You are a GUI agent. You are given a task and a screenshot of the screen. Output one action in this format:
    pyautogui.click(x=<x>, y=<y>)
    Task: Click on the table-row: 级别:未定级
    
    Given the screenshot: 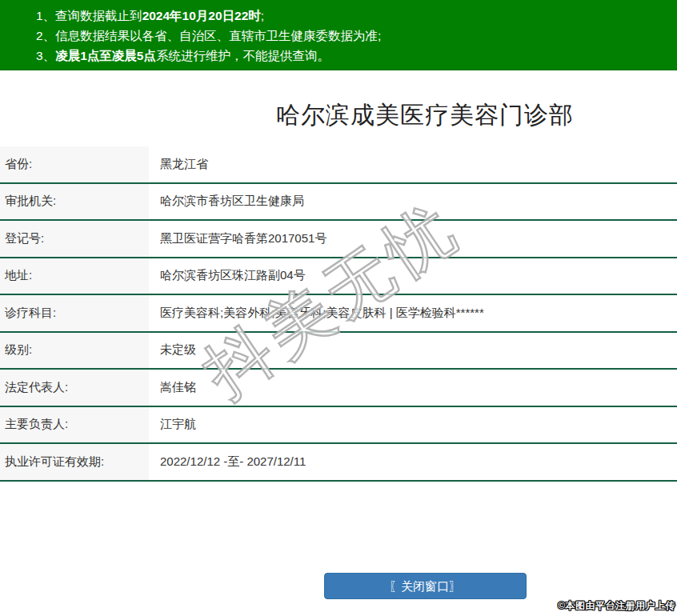 What is the action you would take?
    pyautogui.click(x=338, y=352)
    